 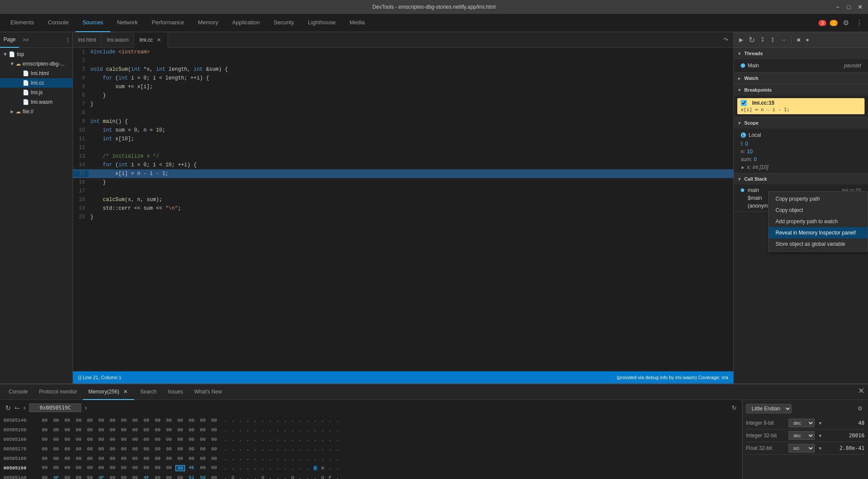 I want to click on debug-toolbar: ▶ ↻ ↧ ↥ → ■ ●, so click(x=801, y=40).